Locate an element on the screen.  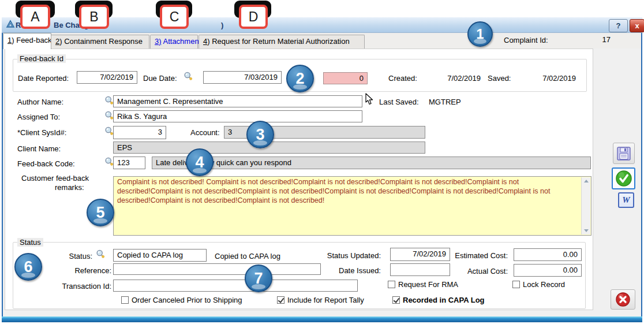
complaint-id-value: 17 is located at coordinates (596, 39).